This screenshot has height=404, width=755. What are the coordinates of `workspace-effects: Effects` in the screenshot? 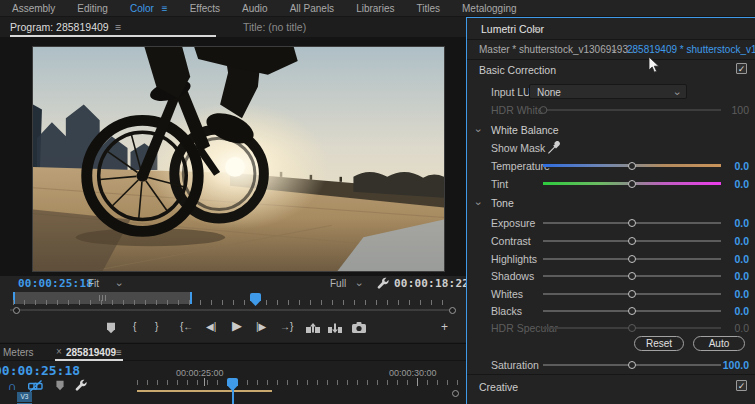 It's located at (205, 8).